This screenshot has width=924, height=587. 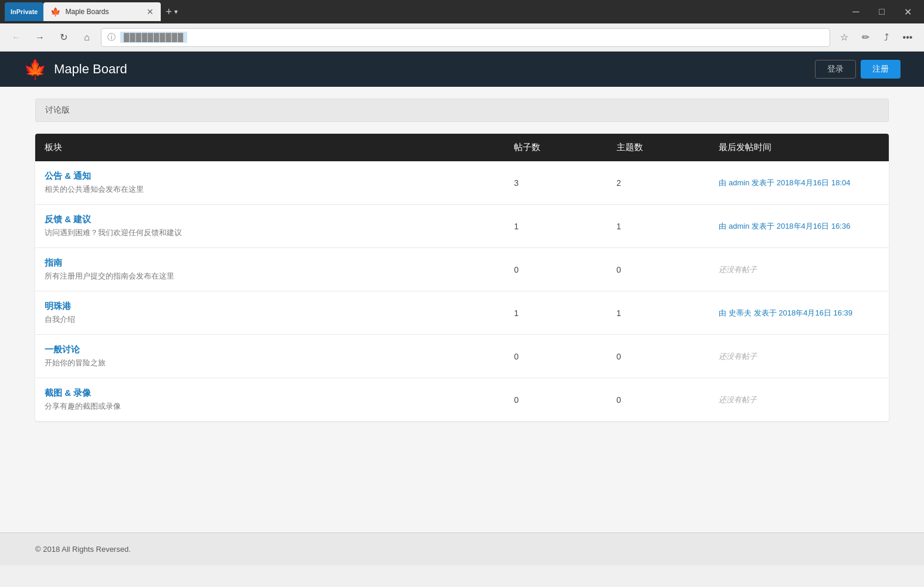 I want to click on last-post-link: 由 admin 发表于 2018年4月16日 18:04, so click(x=784, y=183).